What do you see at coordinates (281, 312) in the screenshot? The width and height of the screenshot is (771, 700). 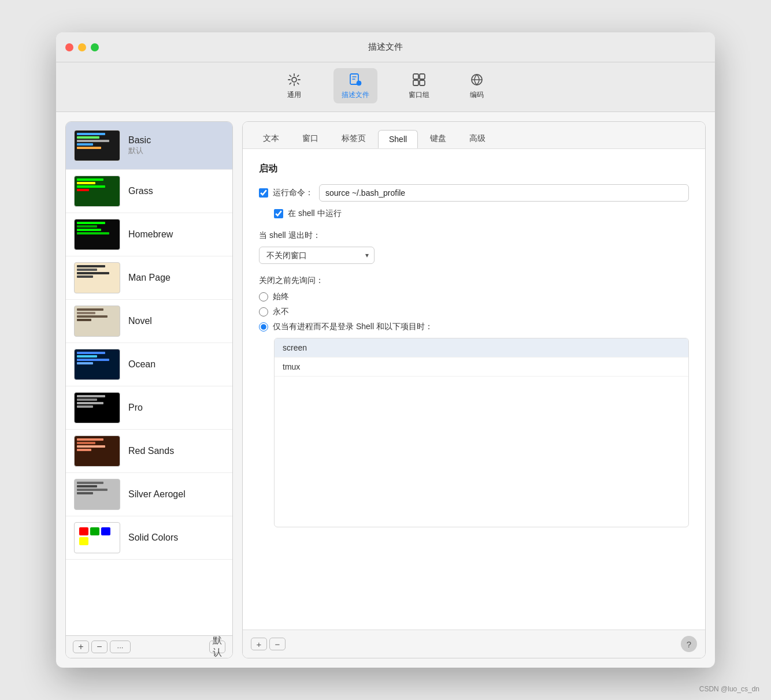 I see `radio-never-label: 永不` at bounding box center [281, 312].